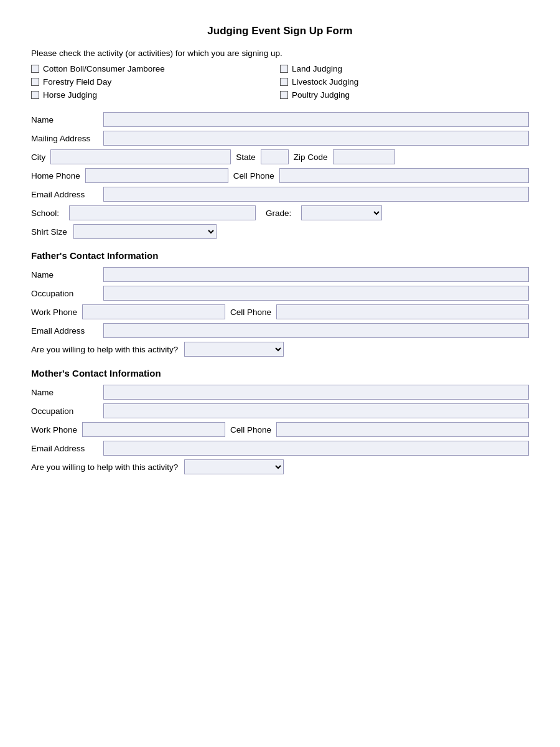 The width and height of the screenshot is (560, 747). I want to click on activity-horse: Horse Judging, so click(156, 95).